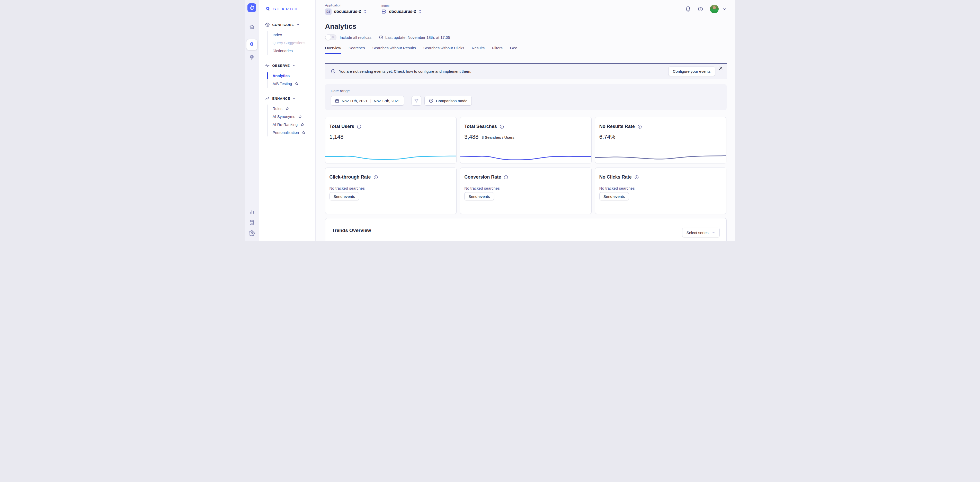  I want to click on sort-carets-icon, so click(420, 11).